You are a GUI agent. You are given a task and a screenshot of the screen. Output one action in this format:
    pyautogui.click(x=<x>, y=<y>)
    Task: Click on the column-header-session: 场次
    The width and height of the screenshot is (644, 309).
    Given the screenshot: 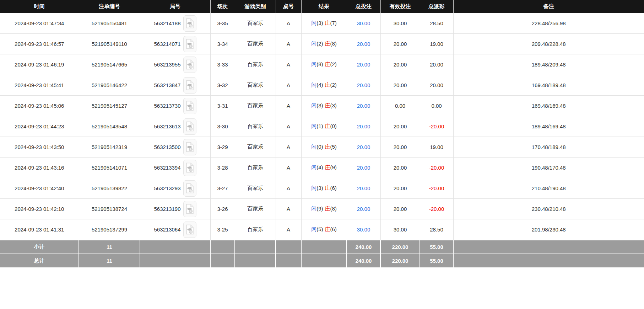 What is the action you would take?
    pyautogui.click(x=222, y=6)
    